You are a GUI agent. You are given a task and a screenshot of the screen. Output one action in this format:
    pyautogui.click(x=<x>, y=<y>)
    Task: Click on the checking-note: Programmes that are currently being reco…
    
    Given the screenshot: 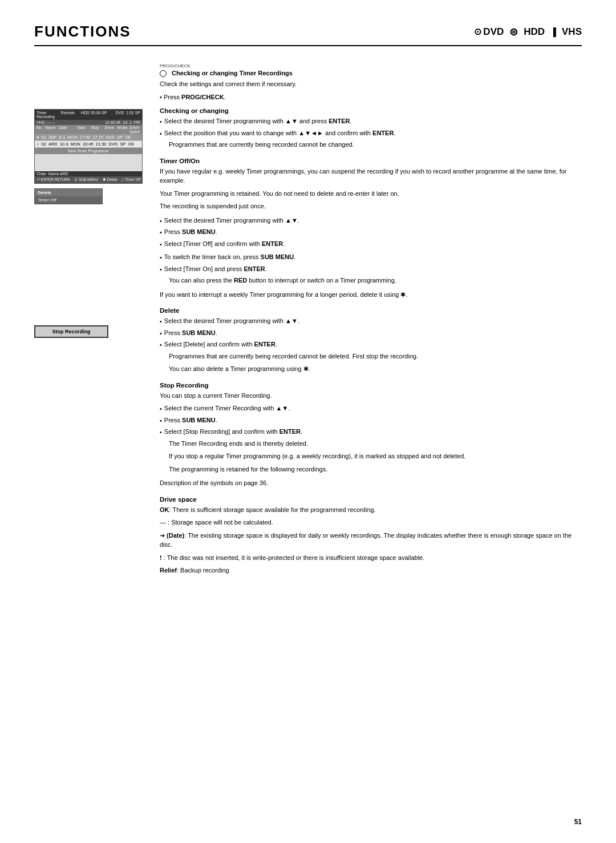 What is the action you would take?
    pyautogui.click(x=375, y=145)
    